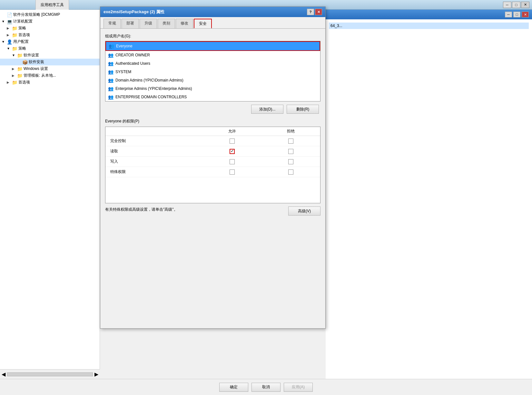  I want to click on tree-view: 📄 软件分发组策略 [DCMGMP ▼ 💻 计算机配置 ▶ 📁 策略 ▶ 📁 首…, so click(50, 48).